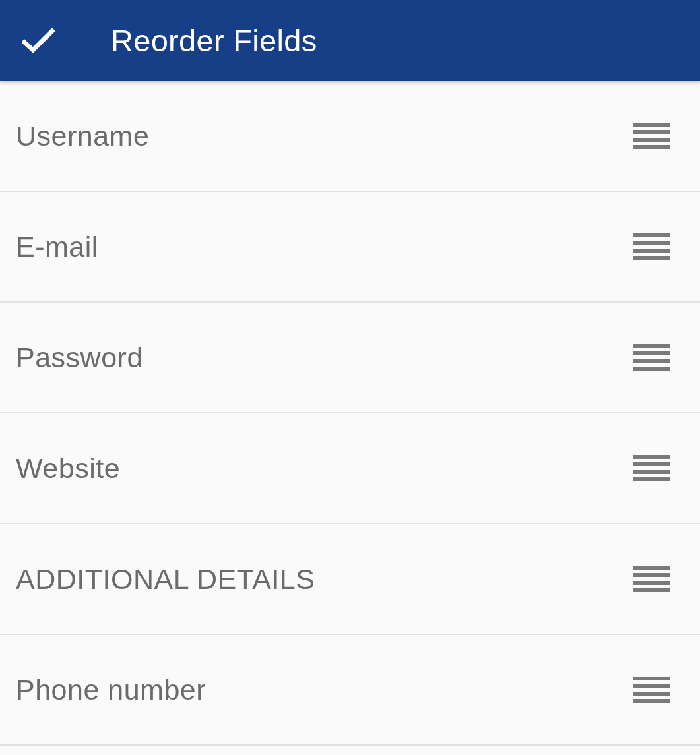  I want to click on app-bar: Reorder Fields, so click(350, 41).